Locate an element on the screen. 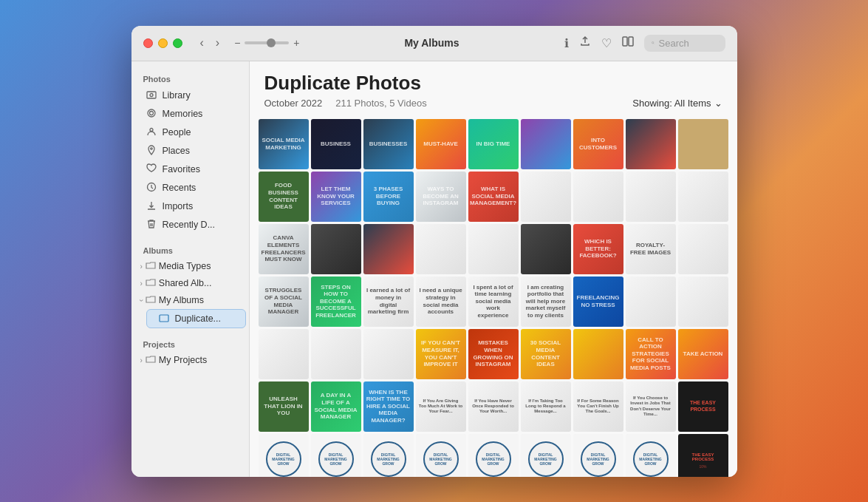  photo-cell-dark-process: THE EASY PROCESS 10% is located at coordinates (703, 455).